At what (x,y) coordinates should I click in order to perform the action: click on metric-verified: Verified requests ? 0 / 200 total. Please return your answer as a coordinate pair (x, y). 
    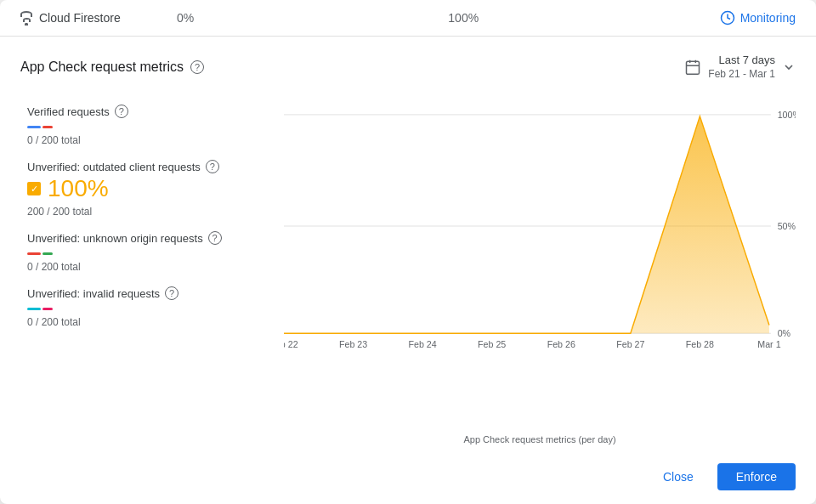
    Looking at the image, I should click on (152, 126).